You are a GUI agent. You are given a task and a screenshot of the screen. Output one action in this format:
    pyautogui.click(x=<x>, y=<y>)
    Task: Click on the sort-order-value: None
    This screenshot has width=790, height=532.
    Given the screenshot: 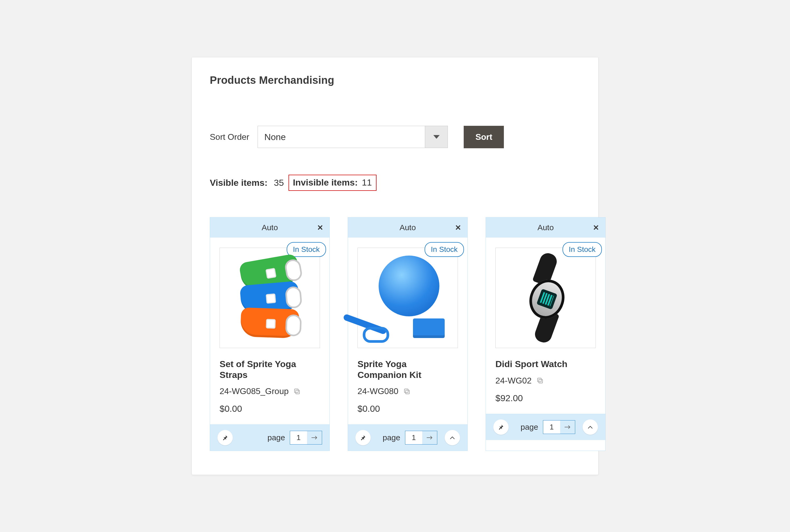 What is the action you would take?
    pyautogui.click(x=341, y=137)
    